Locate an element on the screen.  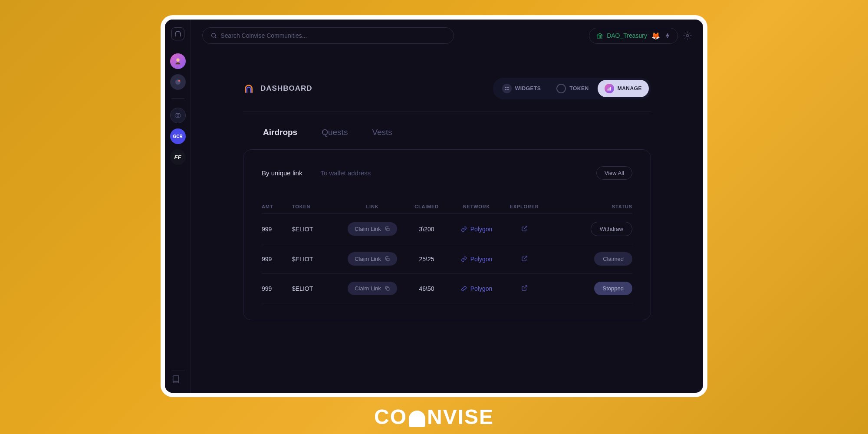
toggle-token-label: TOKEN is located at coordinates (579, 89).